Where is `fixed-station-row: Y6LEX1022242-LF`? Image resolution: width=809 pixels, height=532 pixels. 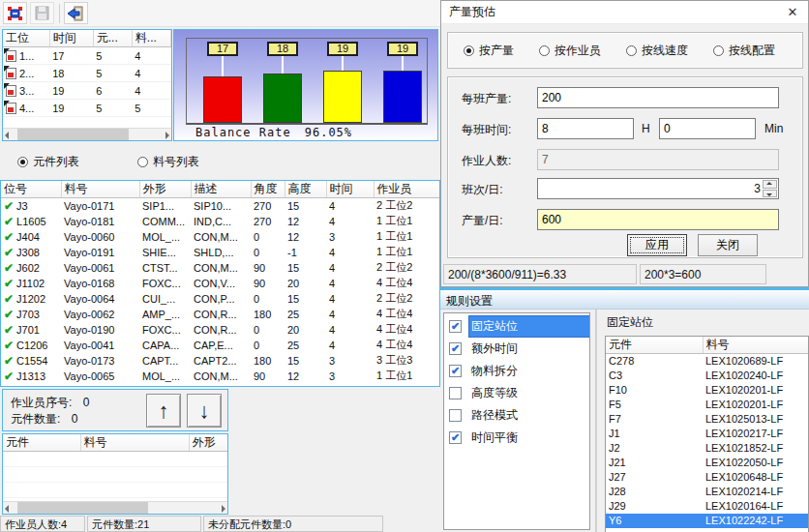 fixed-station-row: Y6LEX1022242-LF is located at coordinates (706, 520).